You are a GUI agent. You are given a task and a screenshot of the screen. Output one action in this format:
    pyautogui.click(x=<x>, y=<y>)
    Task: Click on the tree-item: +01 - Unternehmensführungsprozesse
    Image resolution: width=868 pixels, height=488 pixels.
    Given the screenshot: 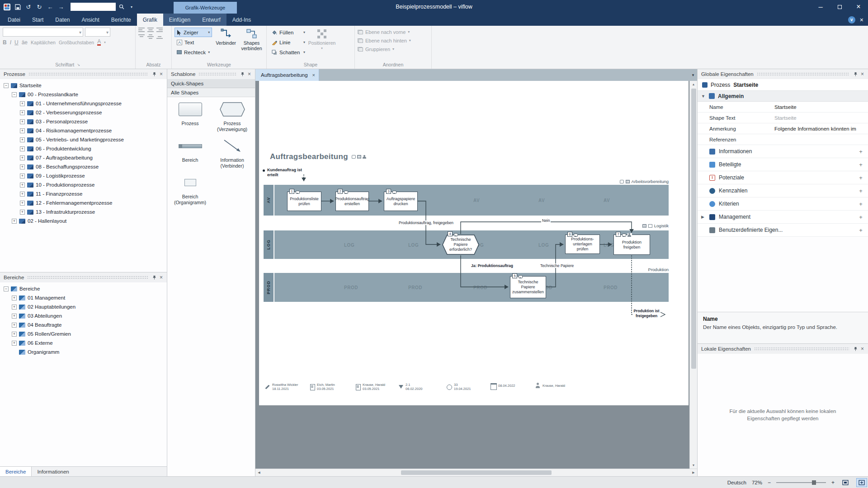 What is the action you would take?
    pyautogui.click(x=83, y=103)
    